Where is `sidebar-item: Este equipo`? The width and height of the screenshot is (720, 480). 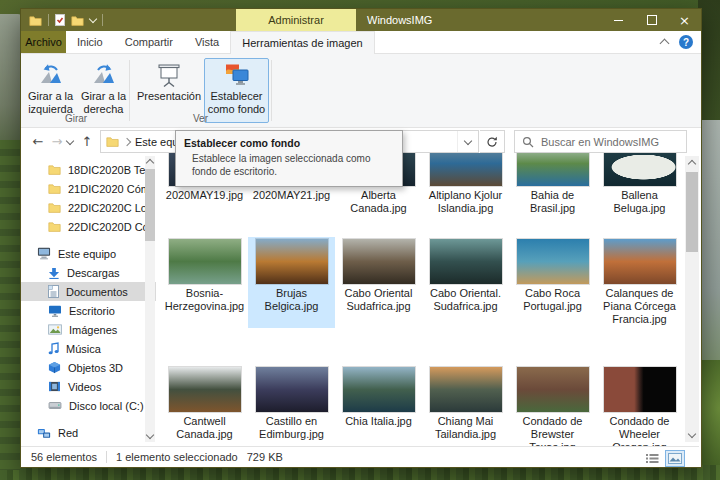
sidebar-item: Este equipo is located at coordinates (88, 254).